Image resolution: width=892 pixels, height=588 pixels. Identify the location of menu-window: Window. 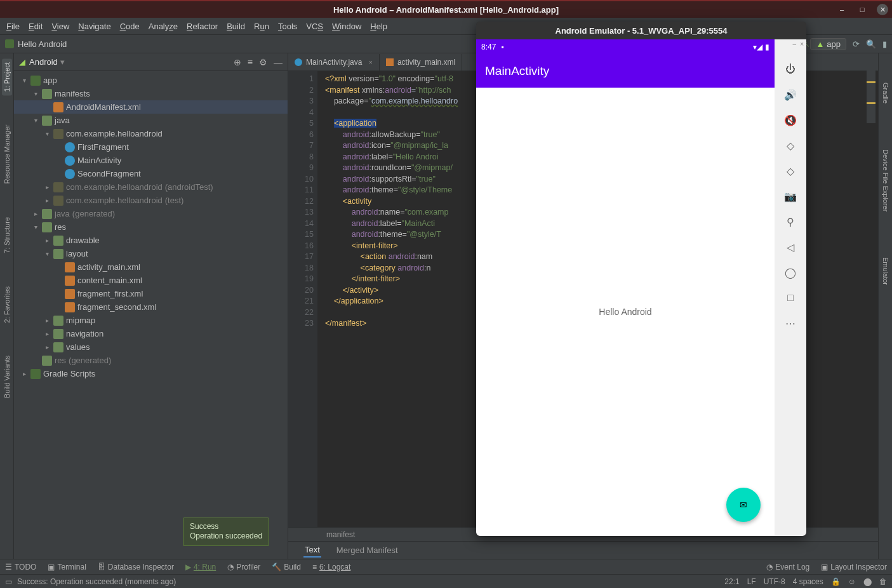
(347, 27).